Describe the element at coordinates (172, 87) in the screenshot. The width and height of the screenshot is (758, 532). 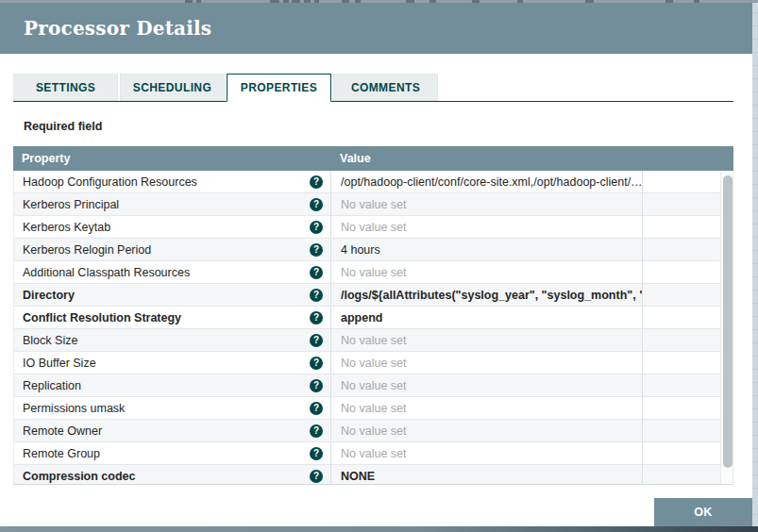
I see `tab-scheduling: SCHEDULING` at that location.